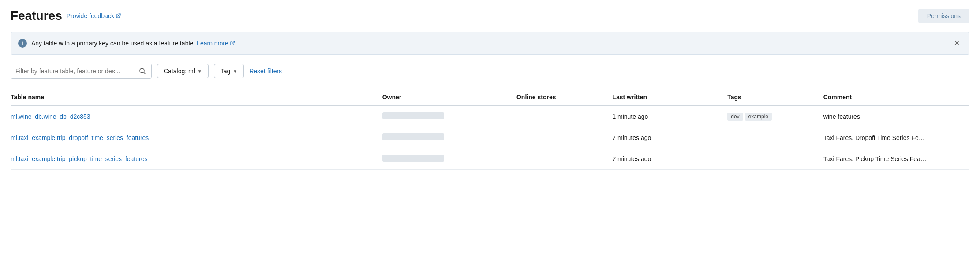 This screenshot has width=980, height=264. What do you see at coordinates (79, 138) in the screenshot?
I see `table-name-link: ml.taxi_example.trip_dropoff_time_series…` at bounding box center [79, 138].